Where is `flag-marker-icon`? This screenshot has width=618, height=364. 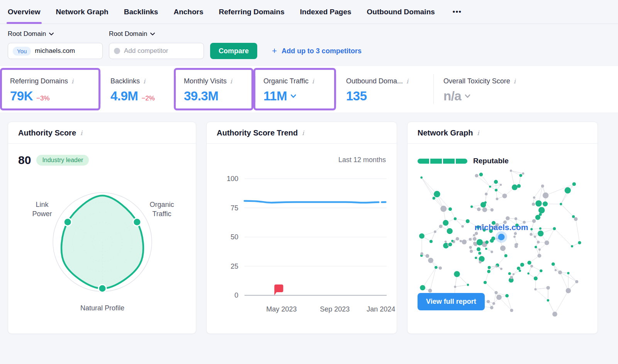 flag-marker-icon is located at coordinates (279, 288).